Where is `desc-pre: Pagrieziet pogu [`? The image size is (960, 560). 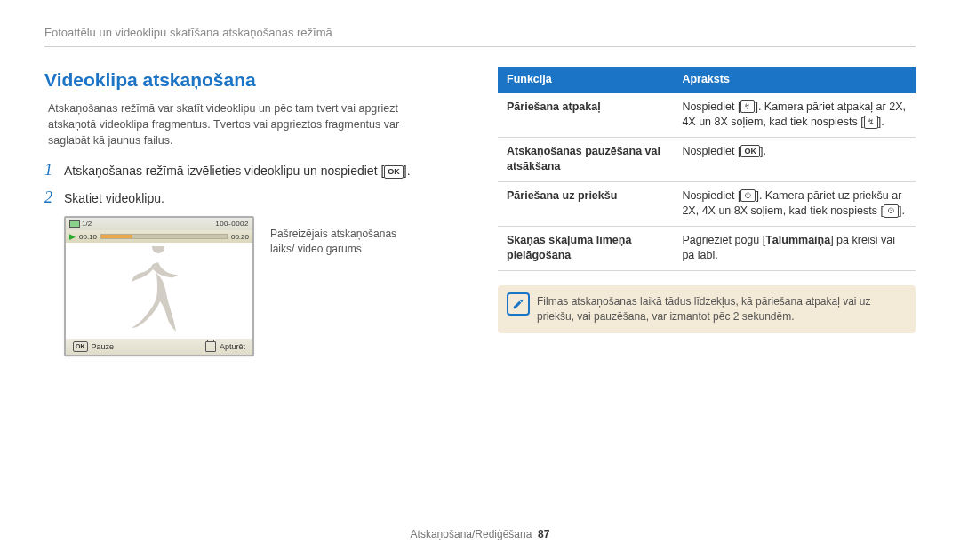
desc-pre: Pagrieziet pogu [ is located at coordinates (724, 240).